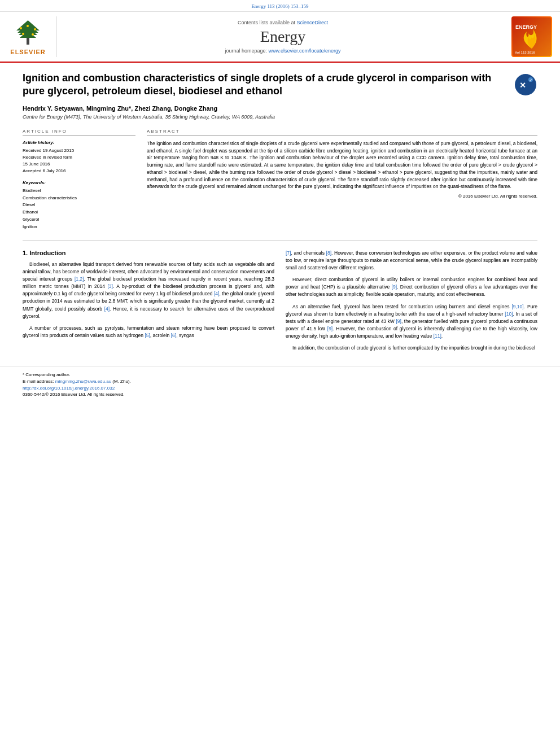 The height and width of the screenshot is (747, 560). Describe the element at coordinates (110, 286) in the screenshot. I see `ref-3-link: [3]` at that location.